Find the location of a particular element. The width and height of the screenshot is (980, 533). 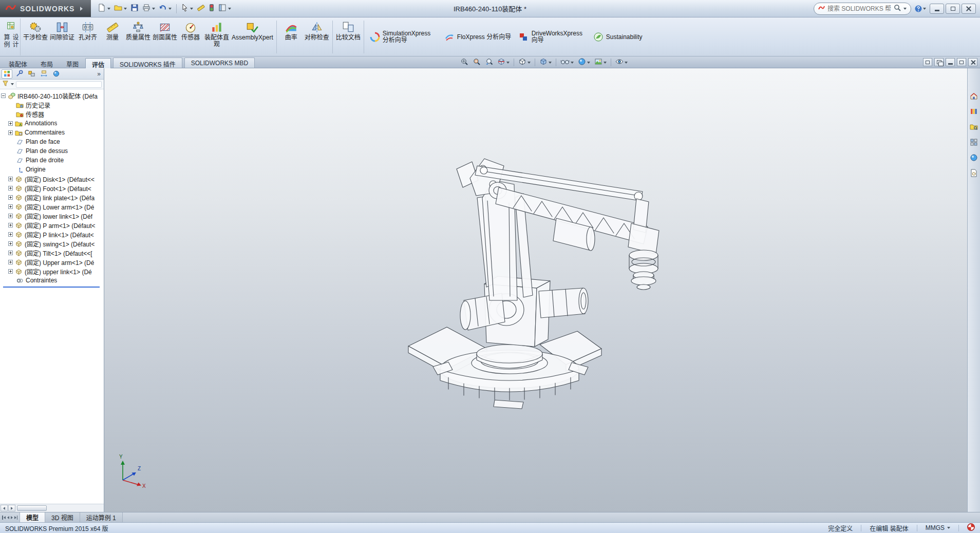

tab-dimxpert-manager is located at coordinates (44, 74).